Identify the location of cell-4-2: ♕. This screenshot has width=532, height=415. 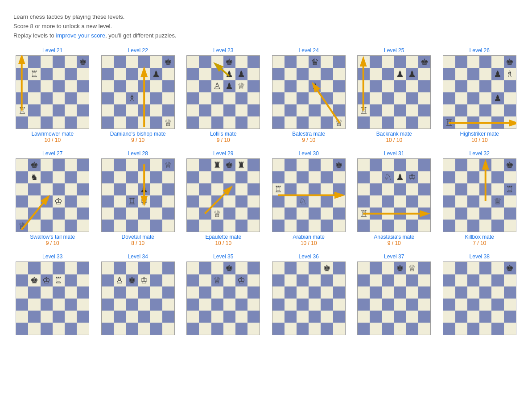
(218, 213).